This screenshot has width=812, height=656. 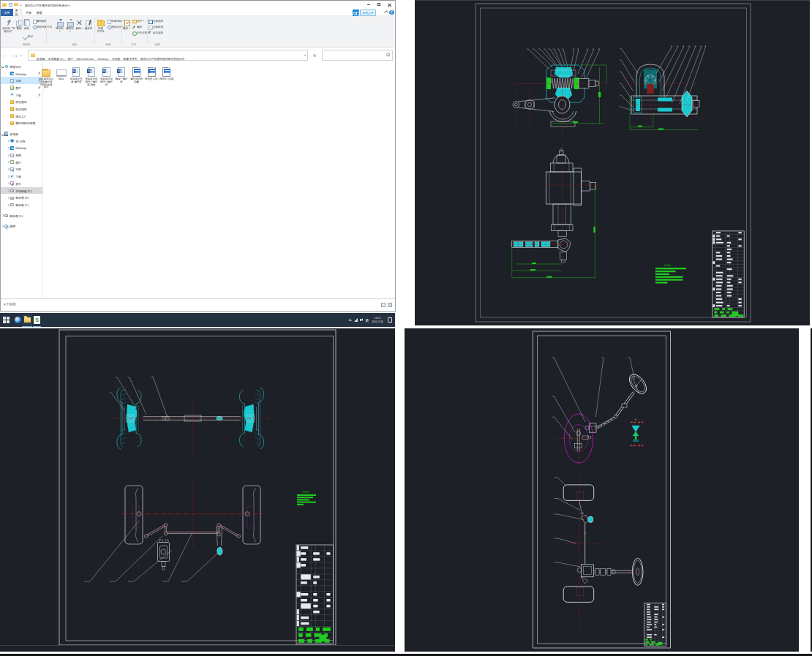 What do you see at coordinates (383, 305) in the screenshot?
I see `details-view-button` at bounding box center [383, 305].